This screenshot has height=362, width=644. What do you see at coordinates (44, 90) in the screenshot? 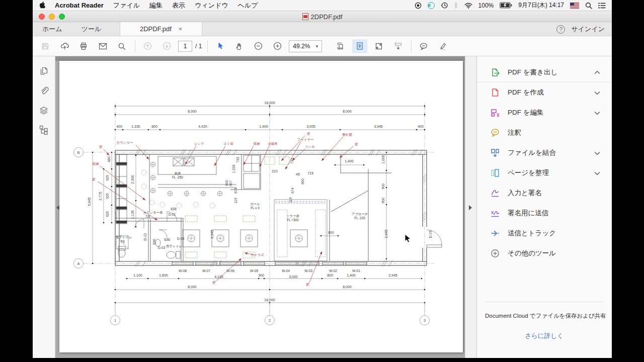
I see `attachments-icon` at bounding box center [44, 90].